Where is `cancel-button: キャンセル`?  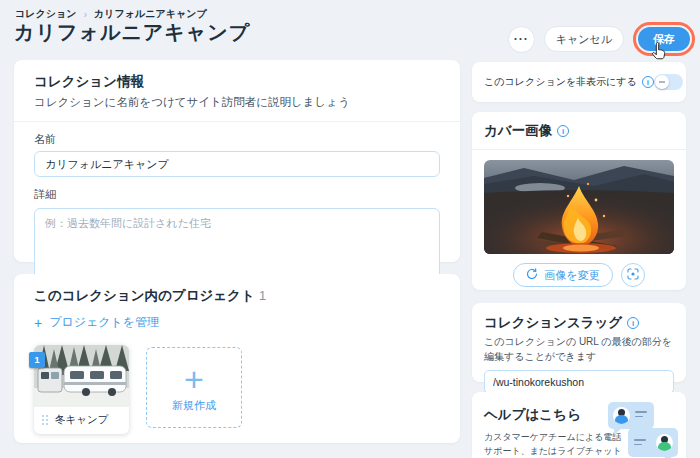 cancel-button: キャンセル is located at coordinates (584, 39).